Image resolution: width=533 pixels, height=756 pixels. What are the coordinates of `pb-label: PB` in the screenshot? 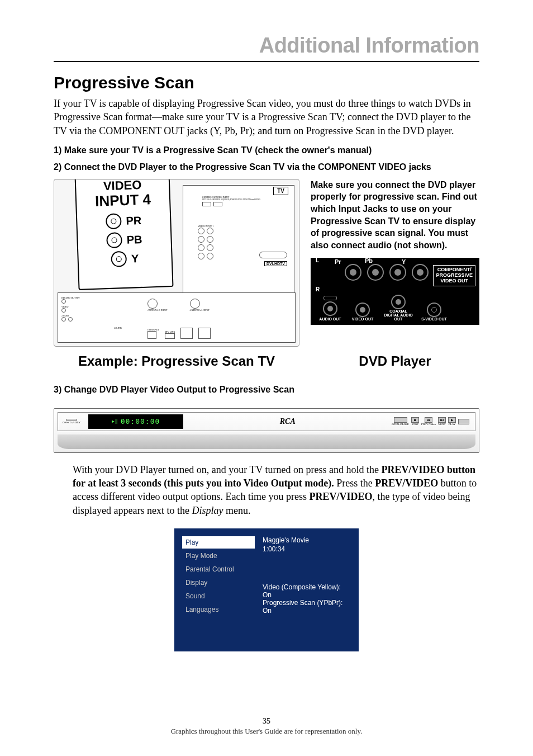 It's located at (134, 239).